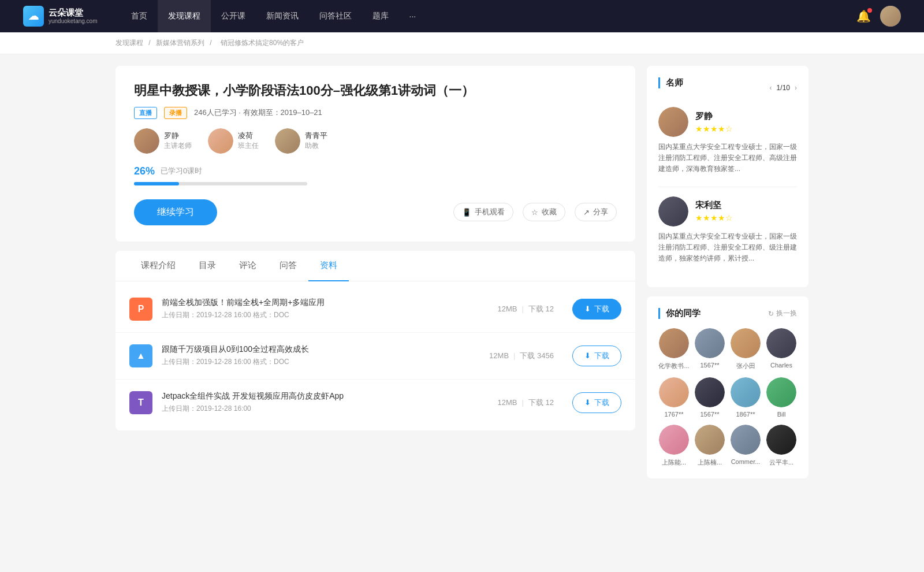 The height and width of the screenshot is (572, 924). I want to click on badge-live: 直播, so click(146, 113).